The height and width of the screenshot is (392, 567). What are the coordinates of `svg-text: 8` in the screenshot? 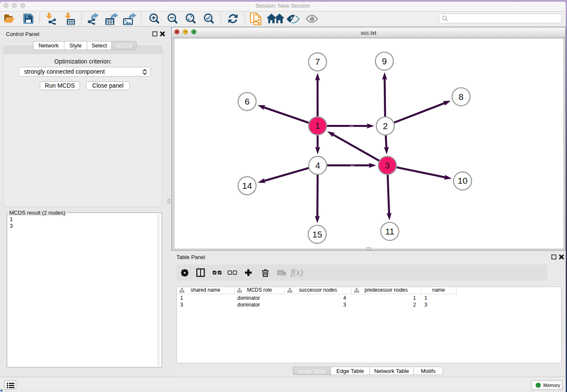 It's located at (461, 97).